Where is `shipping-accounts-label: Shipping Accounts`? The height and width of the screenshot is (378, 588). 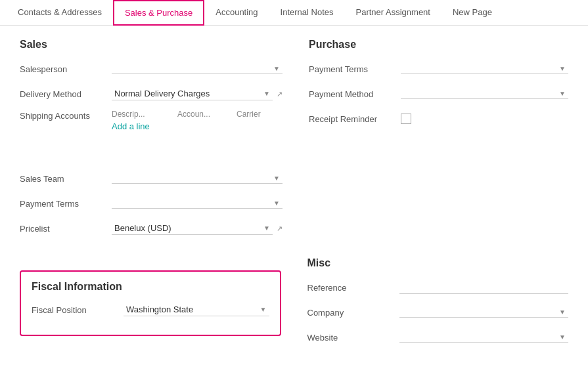 shipping-accounts-label: Shipping Accounts is located at coordinates (66, 116).